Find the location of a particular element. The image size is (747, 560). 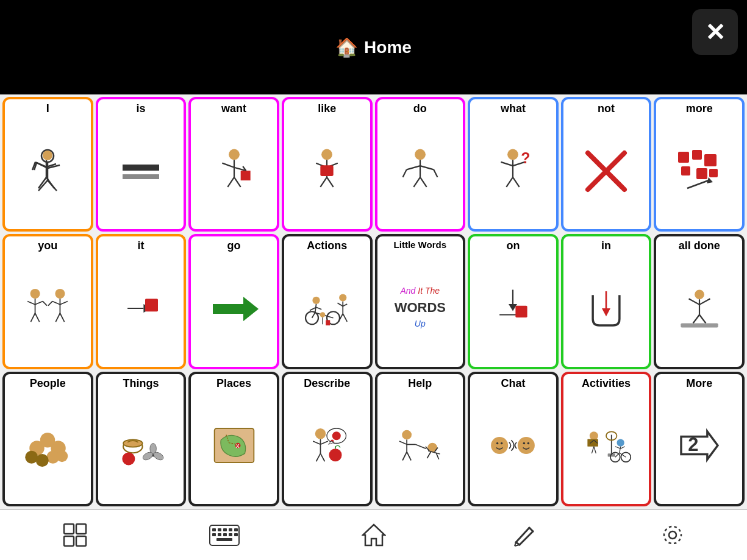

cell-places: Places X is located at coordinates (234, 439).